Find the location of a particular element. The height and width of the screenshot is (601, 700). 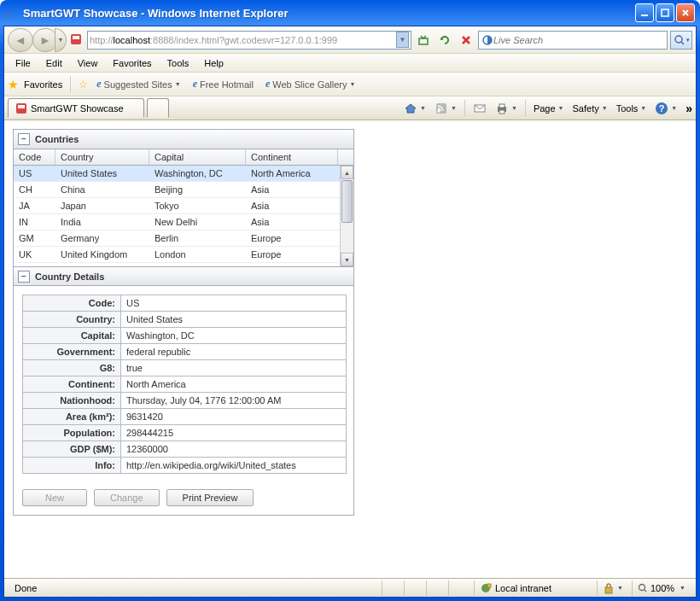

detail-row: Nationhood:Thursday, July 04, 1776 12:00… is located at coordinates (184, 401).